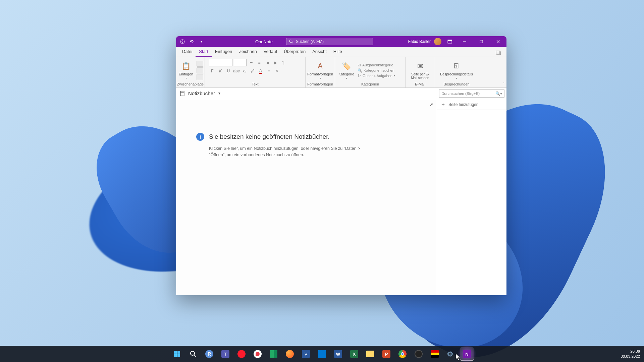 The image size is (644, 362). Describe the element at coordinates (240, 63) in the screenshot. I see `font-size-select` at that location.